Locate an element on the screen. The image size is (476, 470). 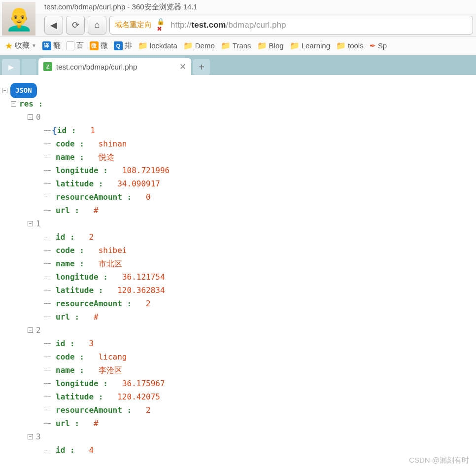
bookmark-folder-trans: 📁Trans is located at coordinates (236, 45).